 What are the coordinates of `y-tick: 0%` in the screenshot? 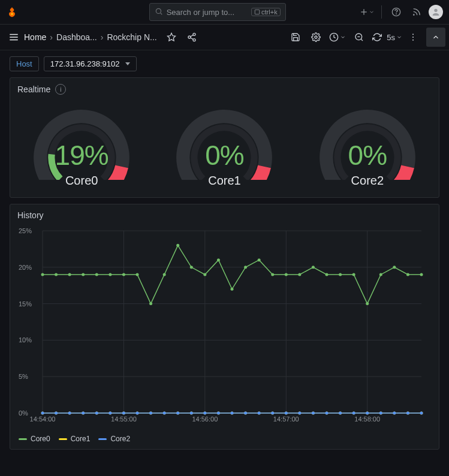 It's located at (23, 413).